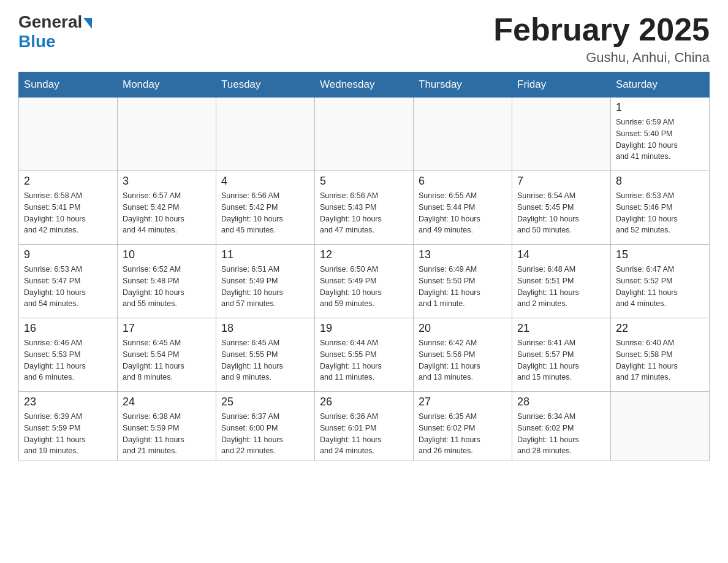  Describe the element at coordinates (364, 287) in the screenshot. I see `day-info: Sunrise: 6:50 AMSunset: 5:49 PMDaylight:…` at that location.